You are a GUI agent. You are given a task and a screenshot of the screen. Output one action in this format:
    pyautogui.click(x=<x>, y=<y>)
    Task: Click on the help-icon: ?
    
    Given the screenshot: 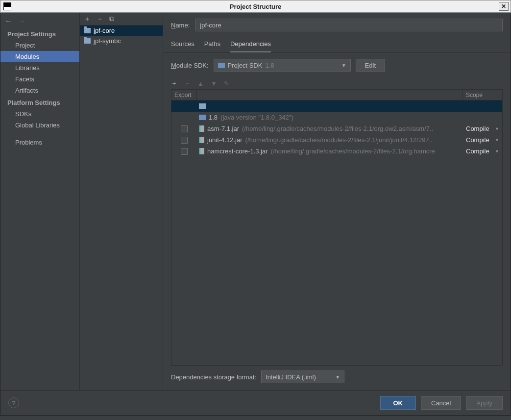 What is the action you would take?
    pyautogui.click(x=14, y=403)
    